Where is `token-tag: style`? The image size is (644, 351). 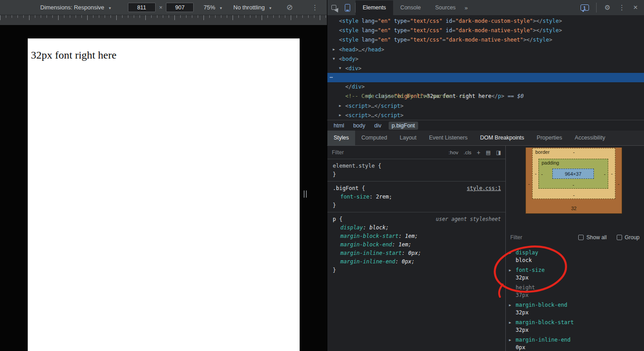 token-tag: style is located at coordinates (551, 30).